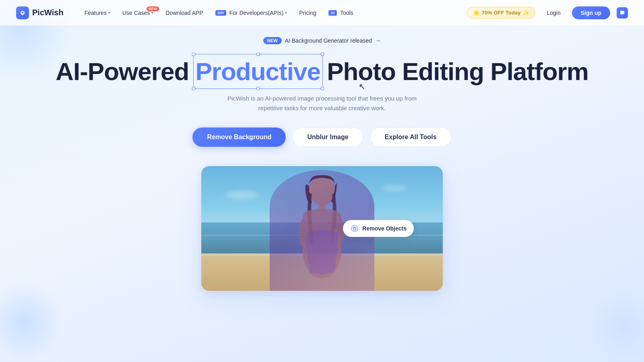 The height and width of the screenshot is (362, 644). Describe the element at coordinates (378, 228) in the screenshot. I see `remove-objects-tooltip: Remove Objects` at that location.